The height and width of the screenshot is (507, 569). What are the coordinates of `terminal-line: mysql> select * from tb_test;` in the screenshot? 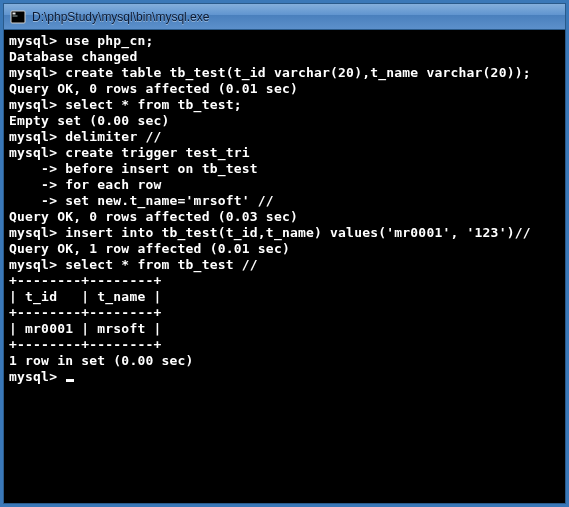 It's located at (284, 105).